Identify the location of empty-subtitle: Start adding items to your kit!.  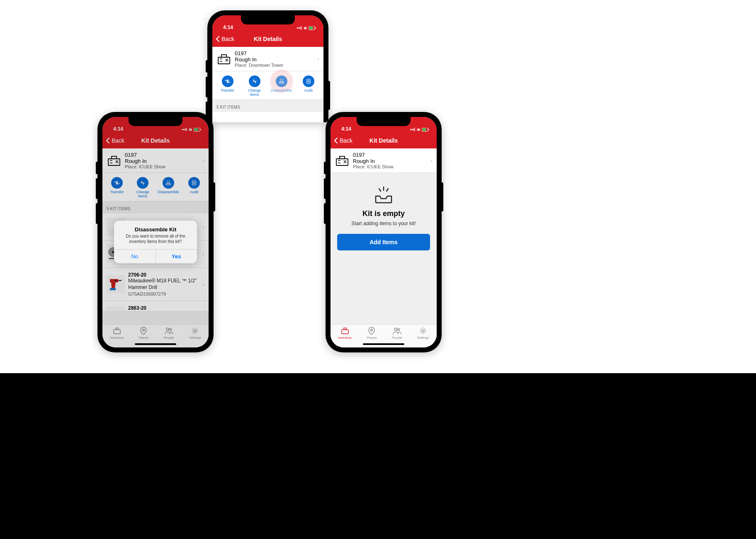
(383, 223).